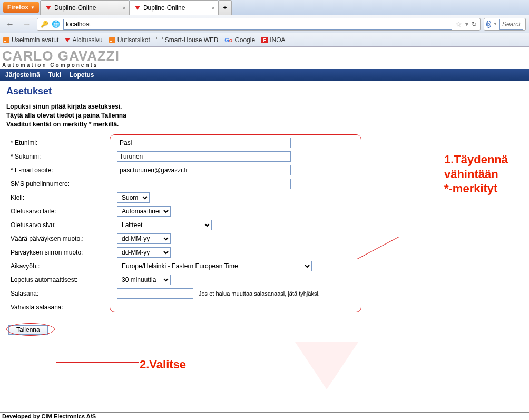  I want to click on field-label: Väärä päiväyksen muoto.:, so click(62, 239).